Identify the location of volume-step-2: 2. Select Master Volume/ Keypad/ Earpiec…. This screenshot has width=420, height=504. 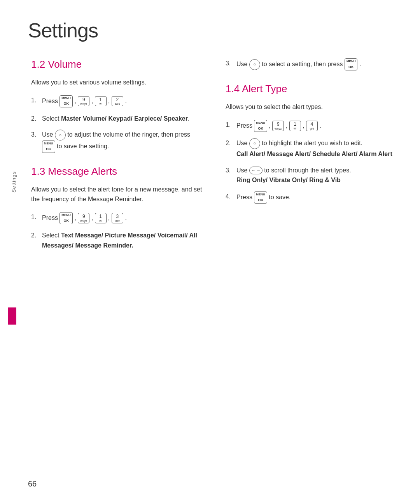
(117, 119).